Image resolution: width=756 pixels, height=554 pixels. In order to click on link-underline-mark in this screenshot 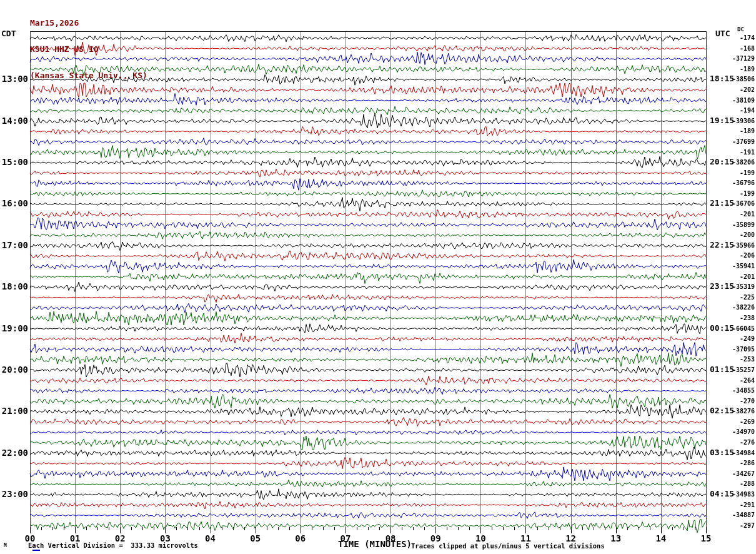, I will do `click(36, 550)`.